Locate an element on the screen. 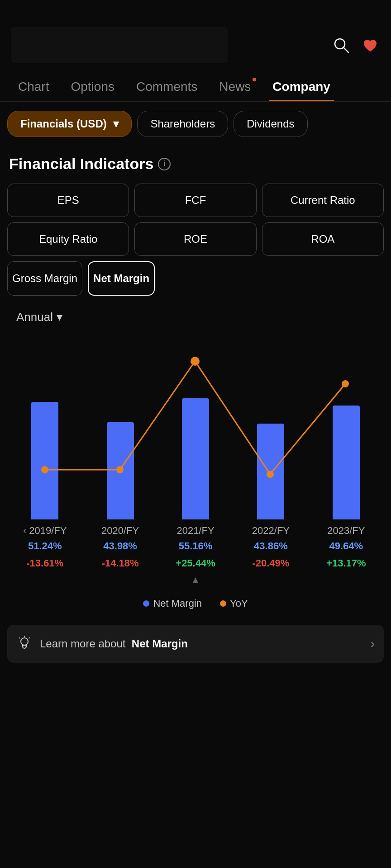 Image resolution: width=391 pixels, height=868 pixels. news-dot is located at coordinates (254, 80).